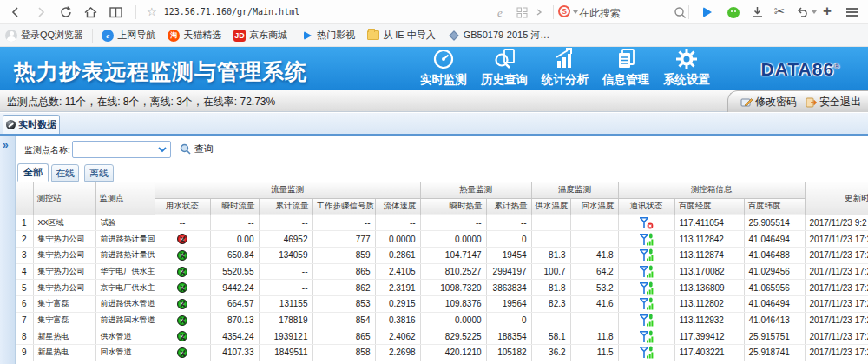 This screenshot has width=868, height=364. Describe the element at coordinates (234, 207) in the screenshot. I see `col-inst-flow: 瞬时流量` at that location.